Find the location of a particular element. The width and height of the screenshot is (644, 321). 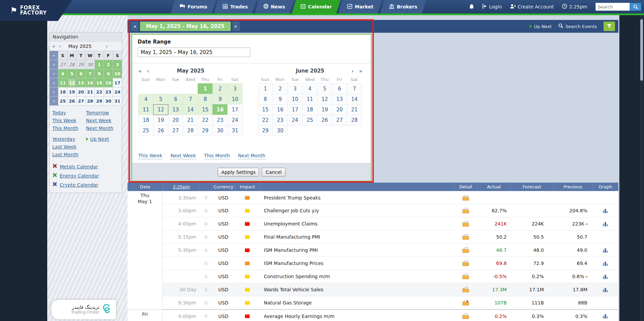

filter-button is located at coordinates (609, 26).